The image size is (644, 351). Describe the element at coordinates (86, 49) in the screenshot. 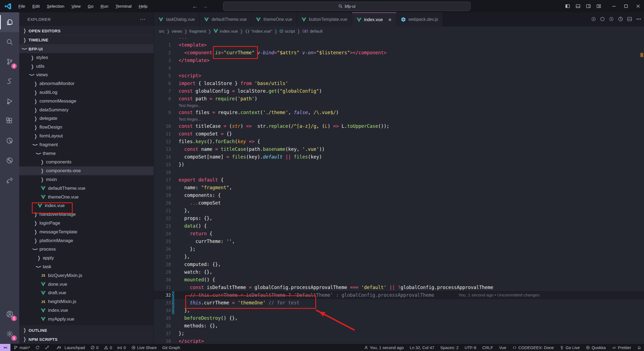

I see `section-project-root: ❯ BFP-UI` at that location.